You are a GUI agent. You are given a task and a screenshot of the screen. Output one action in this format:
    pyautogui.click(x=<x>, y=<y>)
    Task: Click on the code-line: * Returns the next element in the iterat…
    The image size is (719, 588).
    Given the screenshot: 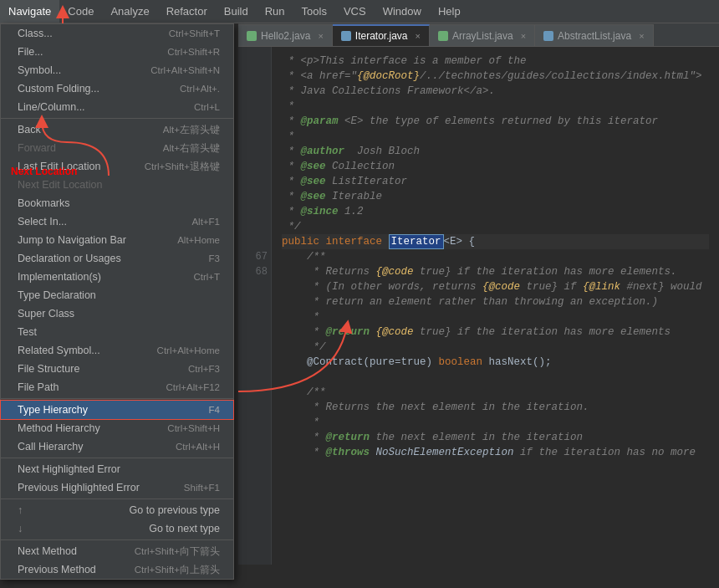 What is the action you would take?
    pyautogui.click(x=495, y=407)
    